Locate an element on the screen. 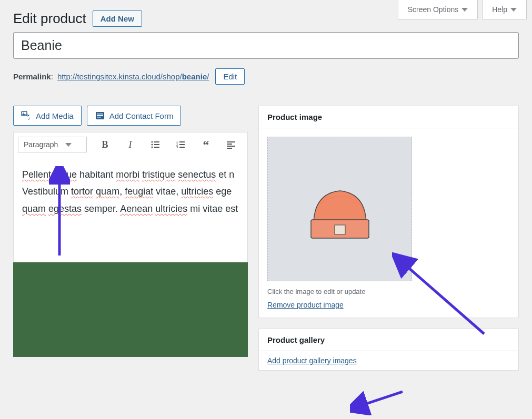 The width and height of the screenshot is (532, 419). add-media-button: ♪ Add Media is located at coordinates (47, 116).